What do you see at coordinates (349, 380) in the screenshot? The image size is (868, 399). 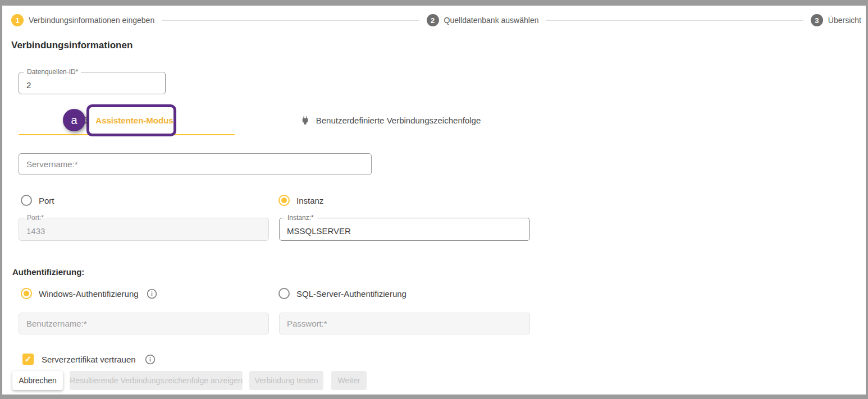 I see `next-button: Weiter` at bounding box center [349, 380].